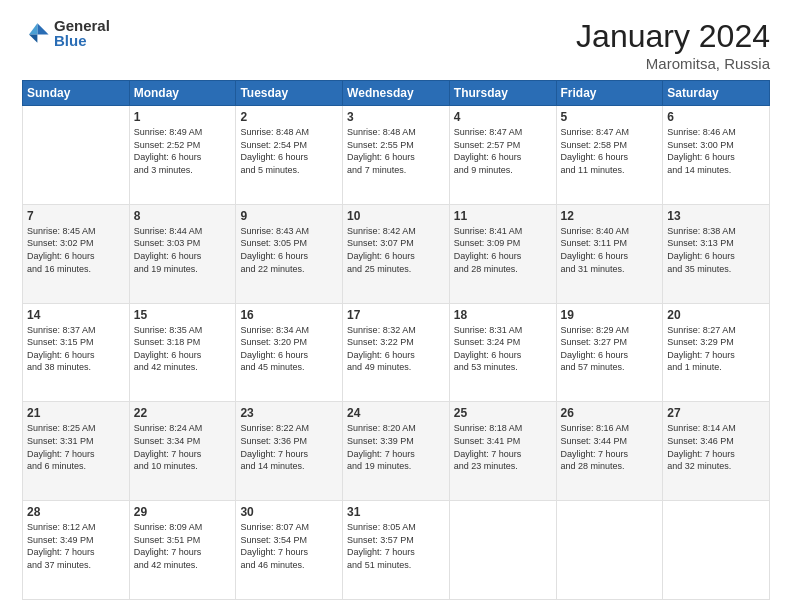 This screenshot has width=792, height=612. I want to click on logo-general-text: General, so click(82, 26).